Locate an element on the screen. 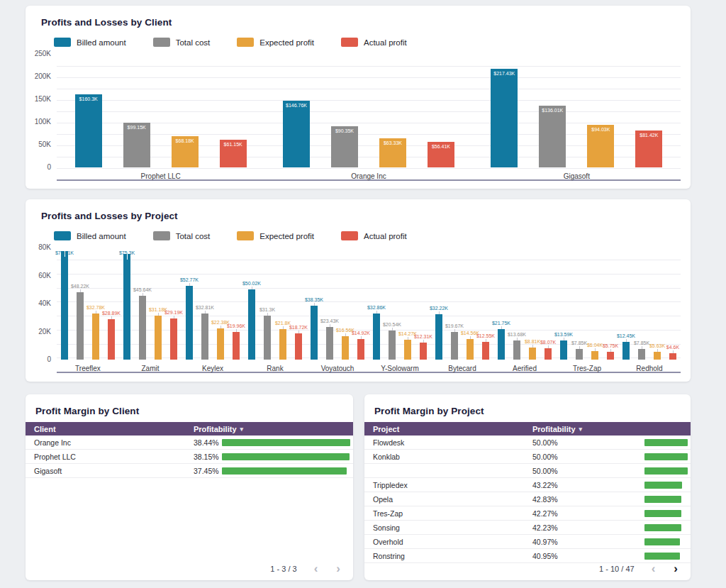 The height and width of the screenshot is (588, 726). profit-margin-bar is located at coordinates (666, 443).